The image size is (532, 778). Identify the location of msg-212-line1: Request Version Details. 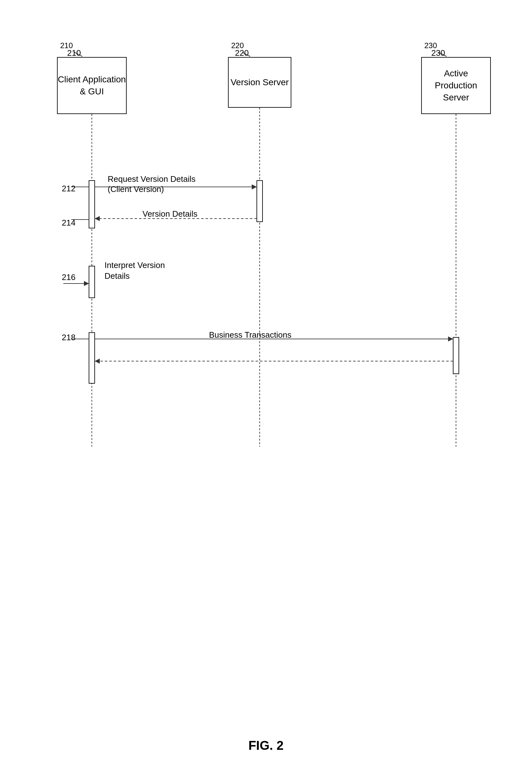
(152, 179).